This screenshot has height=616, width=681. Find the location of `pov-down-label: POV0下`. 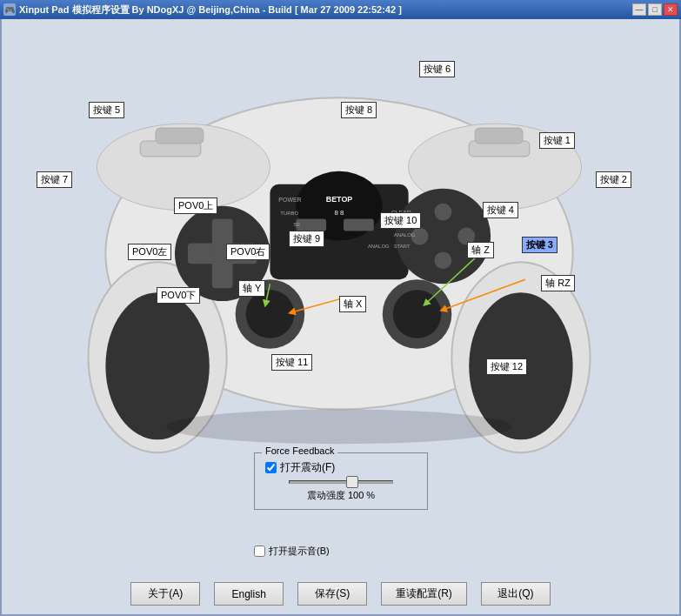

pov-down-label: POV0下 is located at coordinates (178, 296).